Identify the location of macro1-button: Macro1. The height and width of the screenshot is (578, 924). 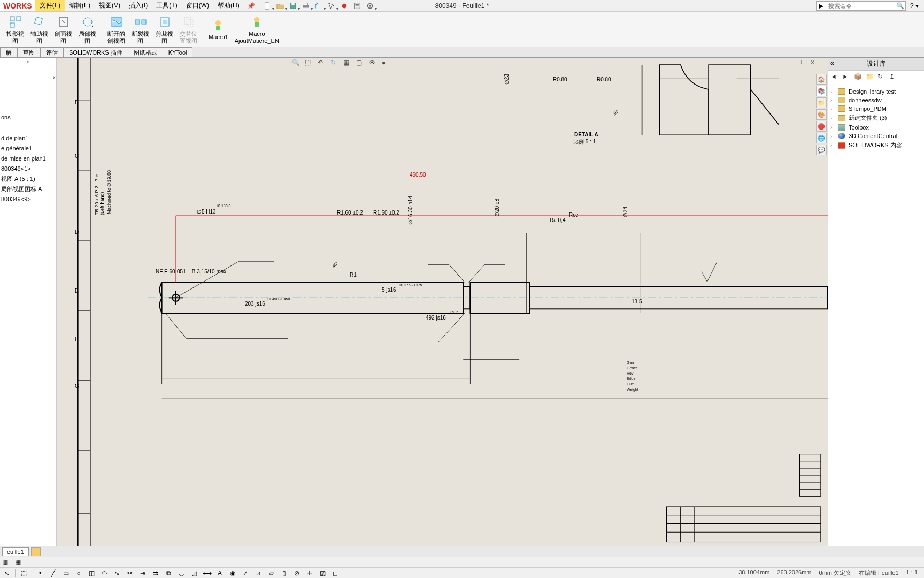
(218, 29).